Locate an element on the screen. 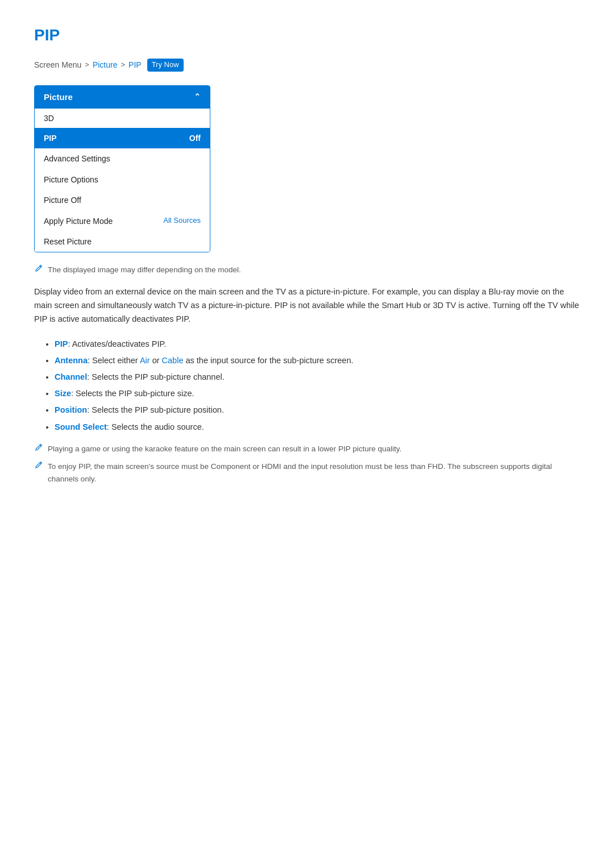 The image size is (614, 868). term-or: or is located at coordinates (156, 360).